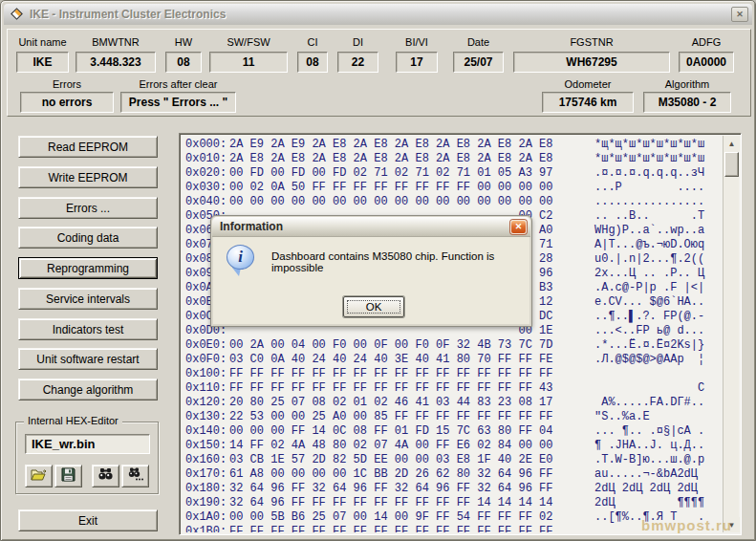 The width and height of the screenshot is (756, 541). I want to click on open-file-button, so click(38, 476).